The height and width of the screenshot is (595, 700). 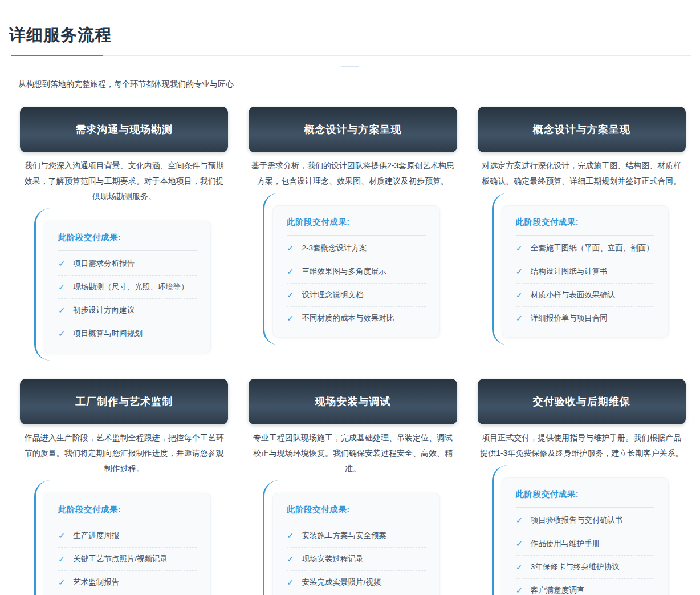 I want to click on deliverable-item: ✓详细报价单与项目合同, so click(x=585, y=318).